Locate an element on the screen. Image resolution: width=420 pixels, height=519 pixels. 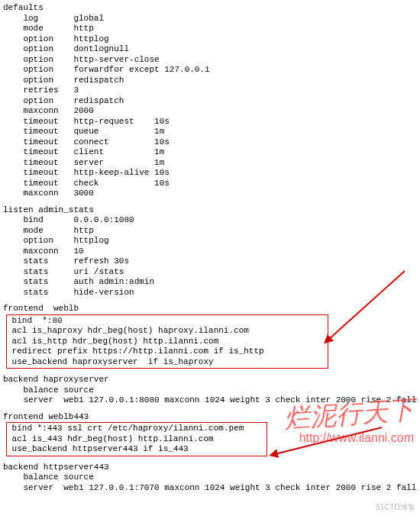
frontend-weblb443-body: bind *:443 ssl crt /etc/haproxy/ilanni.c… is located at coordinates (137, 440).